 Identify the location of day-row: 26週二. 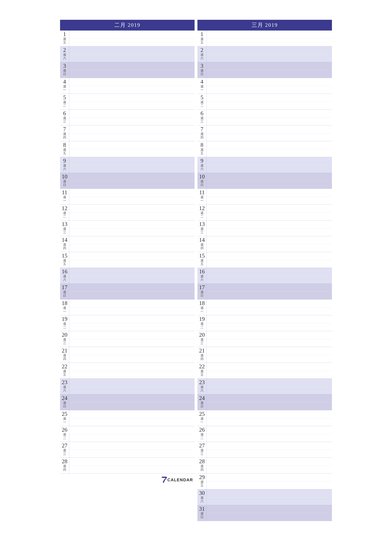
(128, 434).